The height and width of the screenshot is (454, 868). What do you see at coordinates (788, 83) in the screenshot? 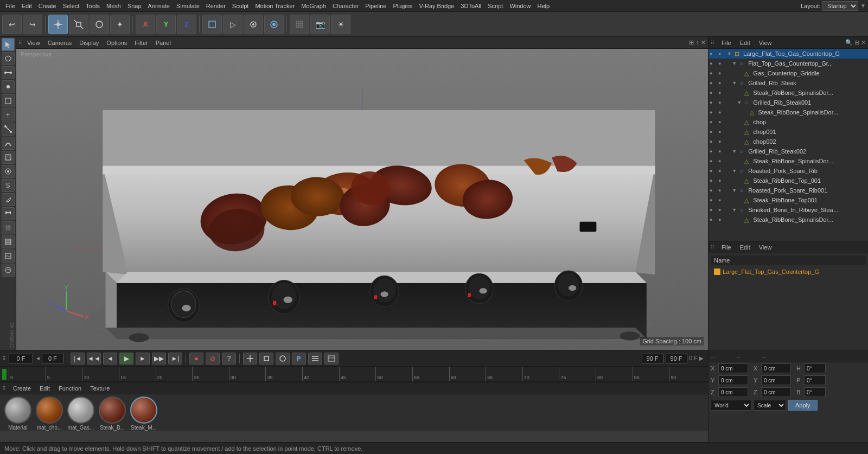
I see `tree-item-4: ● ● ▼ ○ Grilled_Rib_Steak` at bounding box center [788, 83].